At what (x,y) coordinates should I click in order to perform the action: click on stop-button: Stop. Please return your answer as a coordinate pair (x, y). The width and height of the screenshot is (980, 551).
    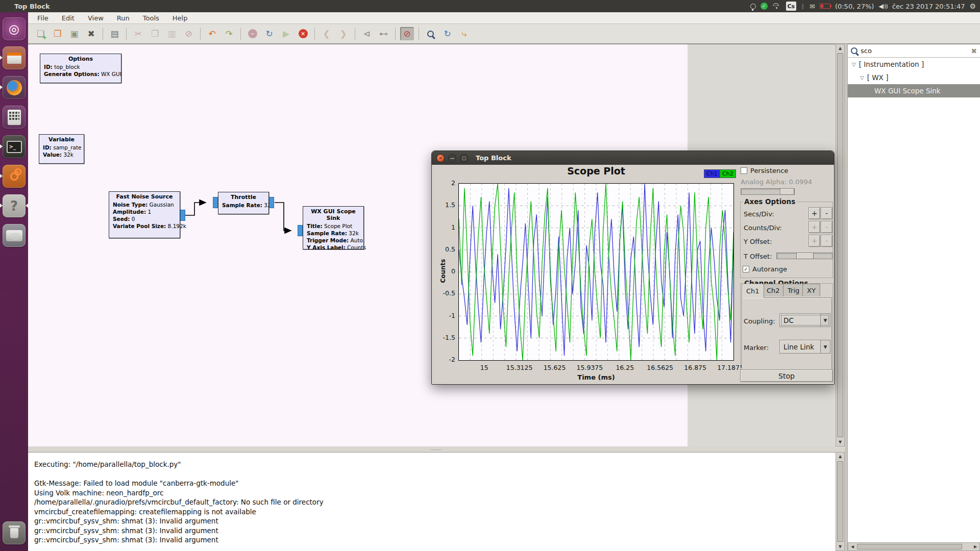
    Looking at the image, I should click on (787, 375).